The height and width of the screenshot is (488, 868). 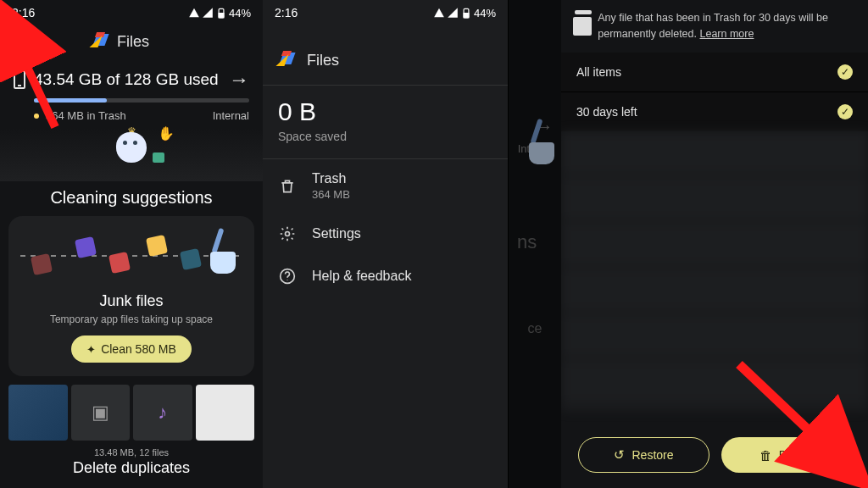 What do you see at coordinates (131, 42) in the screenshot?
I see `top-bar: Files` at bounding box center [131, 42].